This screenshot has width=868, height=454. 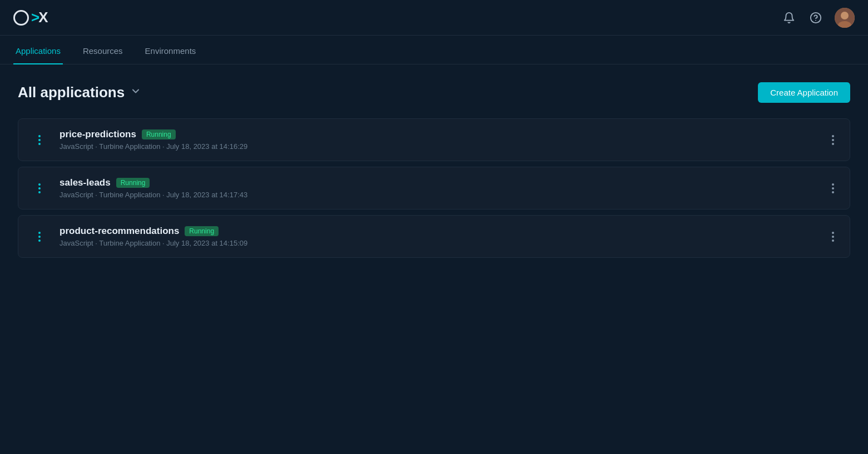 What do you see at coordinates (38, 56) in the screenshot?
I see `tab-applications: Applications` at bounding box center [38, 56].